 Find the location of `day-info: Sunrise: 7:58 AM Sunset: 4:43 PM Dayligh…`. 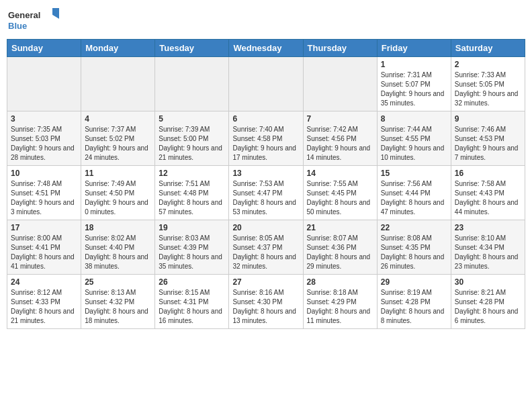

day-info: Sunrise: 7:58 AM Sunset: 4:43 PM Dayligh… is located at coordinates (488, 198).